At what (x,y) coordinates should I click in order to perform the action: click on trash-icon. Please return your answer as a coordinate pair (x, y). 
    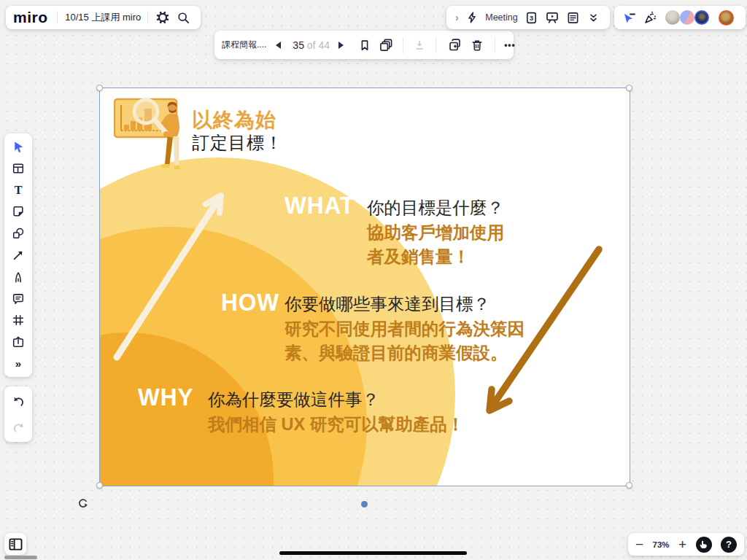
    Looking at the image, I should click on (477, 45).